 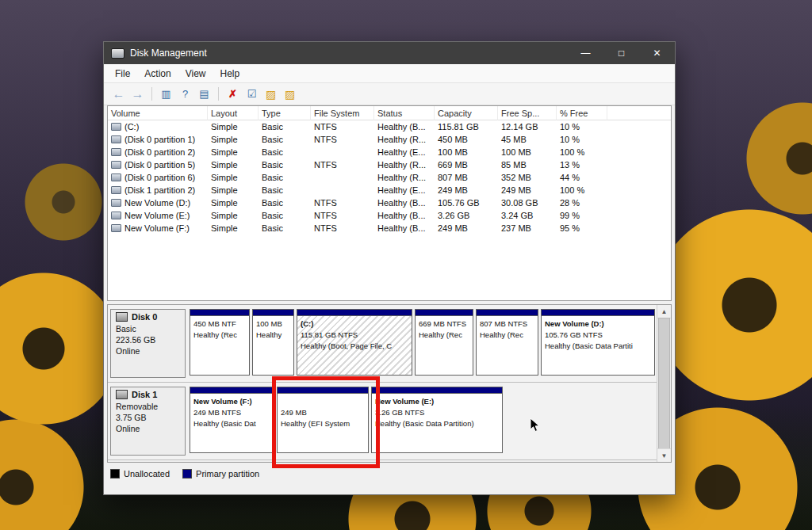 I want to click on column-volume: Volume, so click(x=158, y=113).